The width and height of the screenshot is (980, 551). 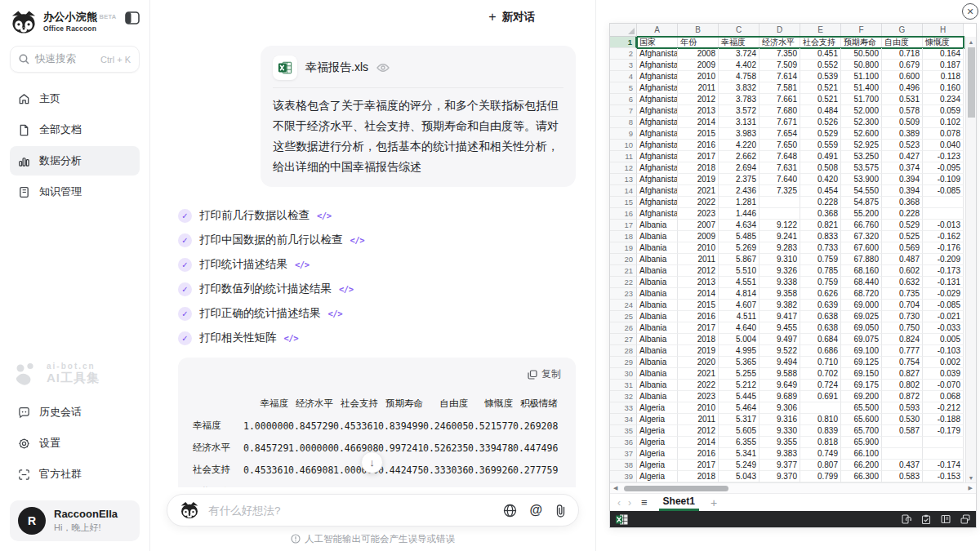 What do you see at coordinates (902, 385) in the screenshot?
I see `sheet-cell: 0.802` at bounding box center [902, 385].